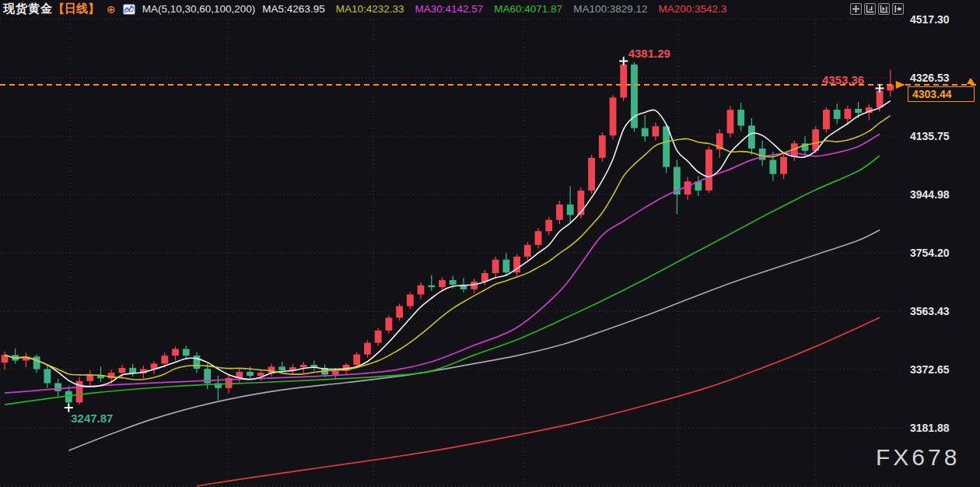  I want to click on annotation-low: 3247.87, so click(92, 419).